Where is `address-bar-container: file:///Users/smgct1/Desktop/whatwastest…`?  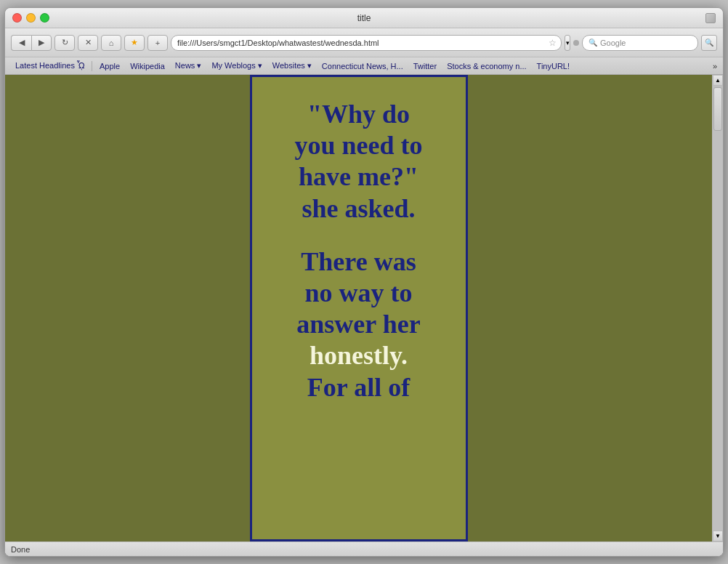
address-bar-container: file:///Users/smgct1/Desktop/whatwastest… is located at coordinates (444, 43).